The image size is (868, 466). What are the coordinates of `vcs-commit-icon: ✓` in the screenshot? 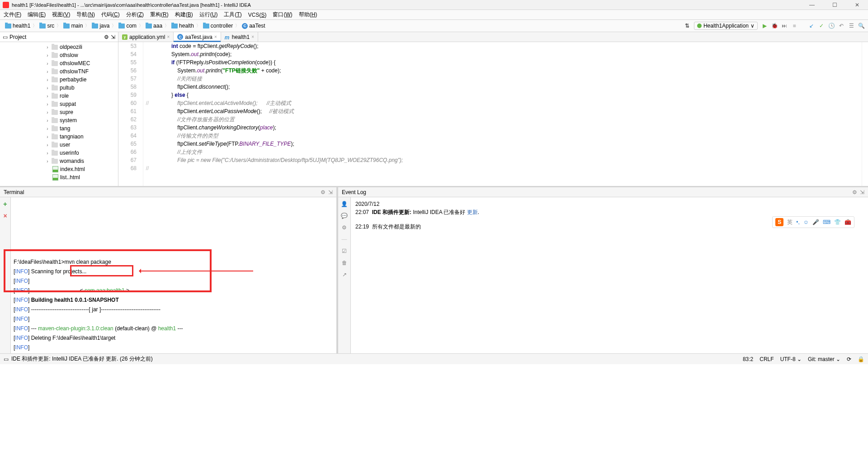 It's located at (821, 26).